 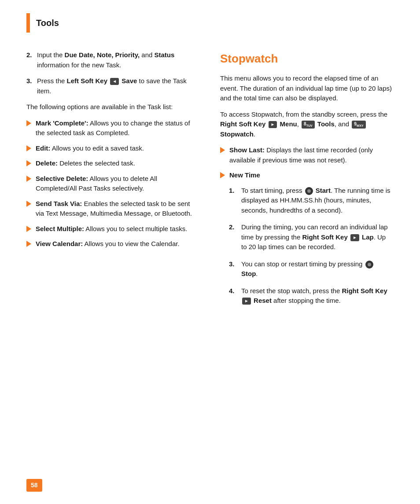 What do you see at coordinates (117, 129) in the screenshot?
I see `option-mark-complete: Mark 'Complete': Allows you to change th…` at bounding box center [117, 129].